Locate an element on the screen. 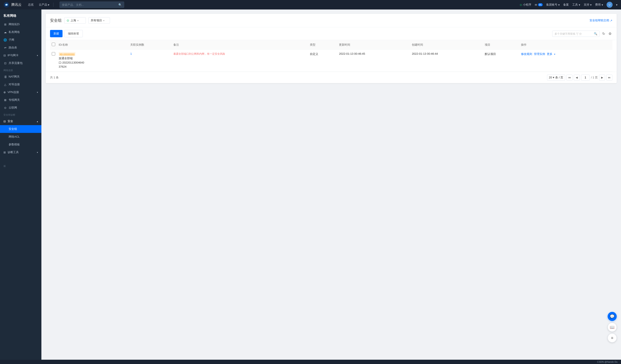  sidebar-item-network-topology: ⊞ 网络拓扑 is located at coordinates (21, 24).